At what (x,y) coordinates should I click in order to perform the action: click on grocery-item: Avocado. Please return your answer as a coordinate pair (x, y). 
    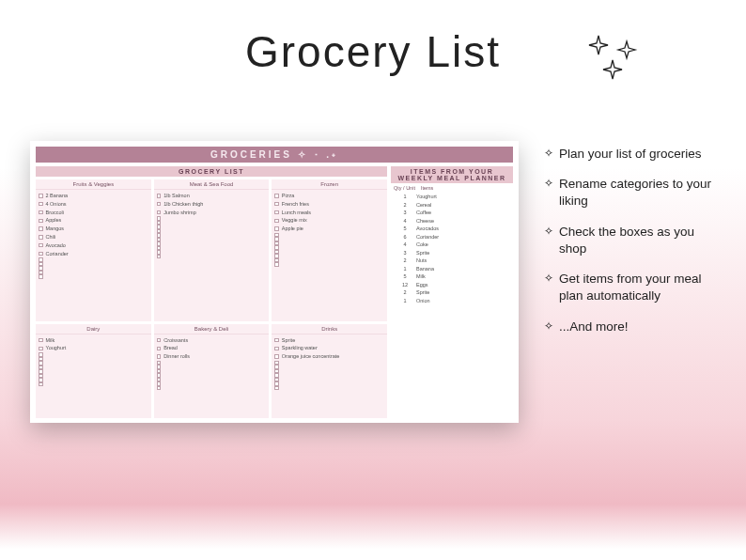
    Looking at the image, I should click on (94, 246).